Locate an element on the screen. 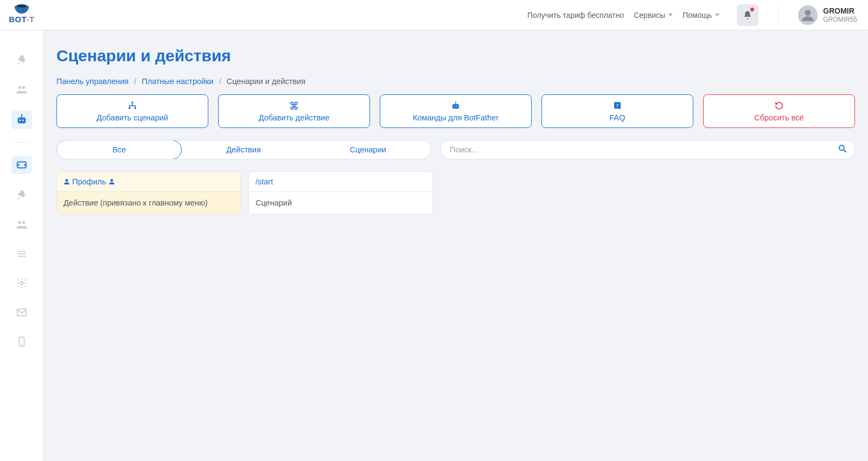  cards-row: Профиль Действие (привязано к главному м… is located at coordinates (456, 193).